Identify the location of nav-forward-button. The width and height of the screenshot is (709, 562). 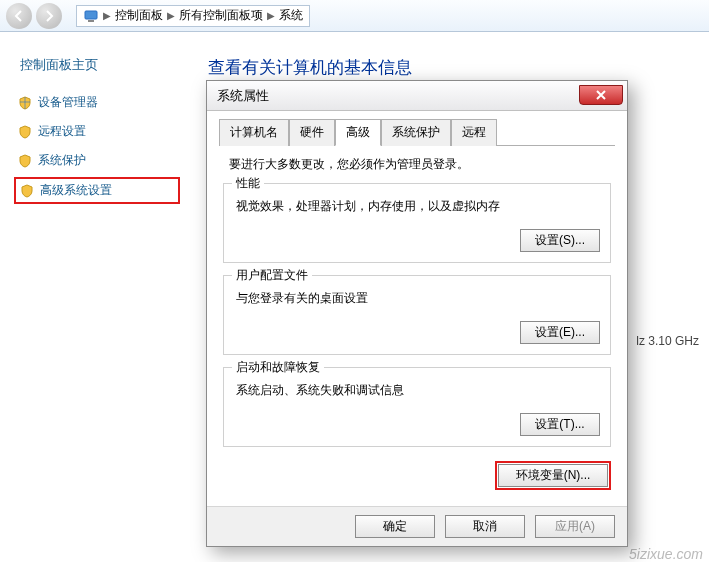
(49, 16).